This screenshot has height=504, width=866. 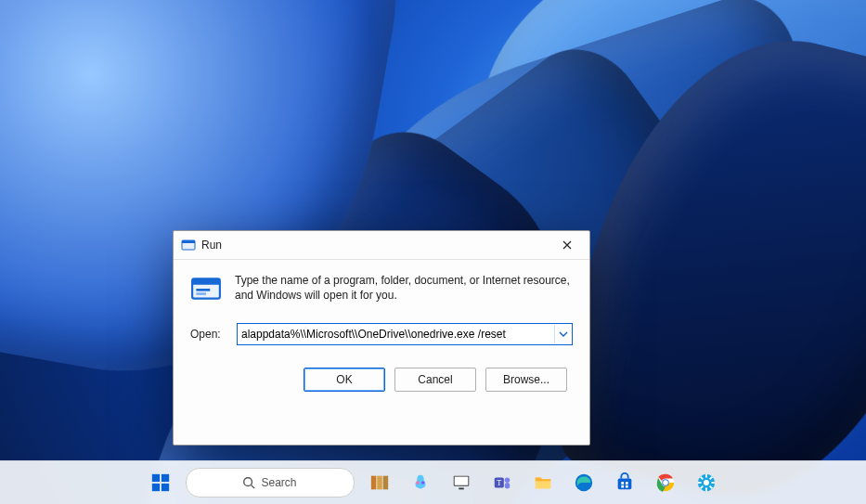 I want to click on edge-icon, so click(x=584, y=483).